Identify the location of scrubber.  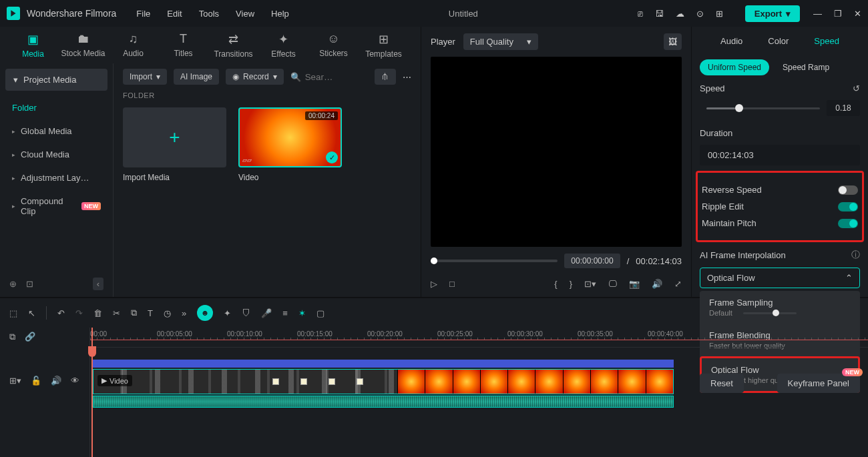
(494, 261).